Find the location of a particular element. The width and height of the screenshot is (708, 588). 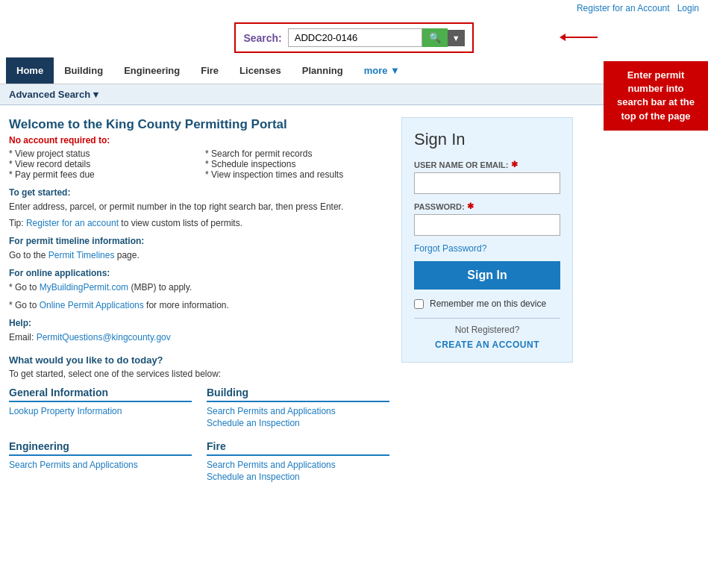

search-button: 🔍 is located at coordinates (435, 37).